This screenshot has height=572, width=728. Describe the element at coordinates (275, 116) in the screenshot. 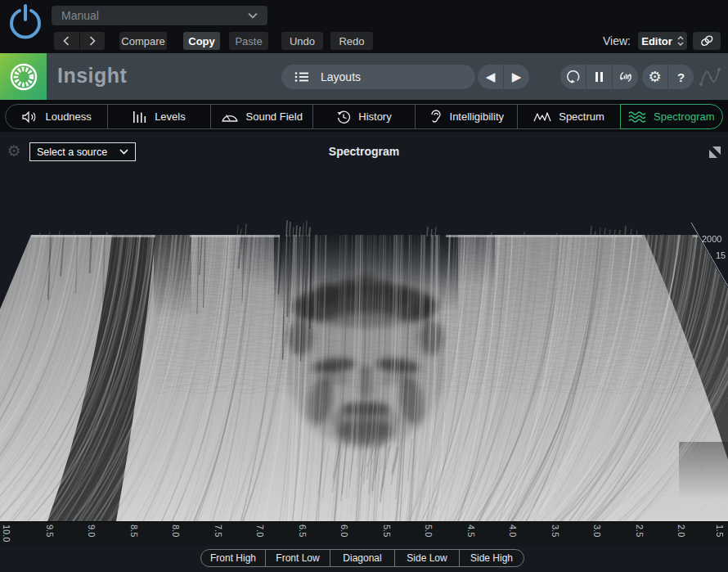

I see `tab-label: Sound Field` at that location.